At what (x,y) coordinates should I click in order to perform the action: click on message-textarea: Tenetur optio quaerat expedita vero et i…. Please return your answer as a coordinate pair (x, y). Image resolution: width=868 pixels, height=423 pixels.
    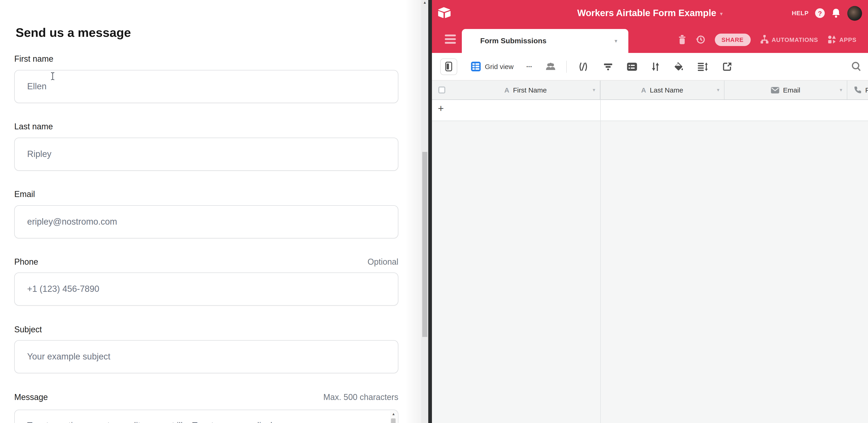
    Looking at the image, I should click on (206, 416).